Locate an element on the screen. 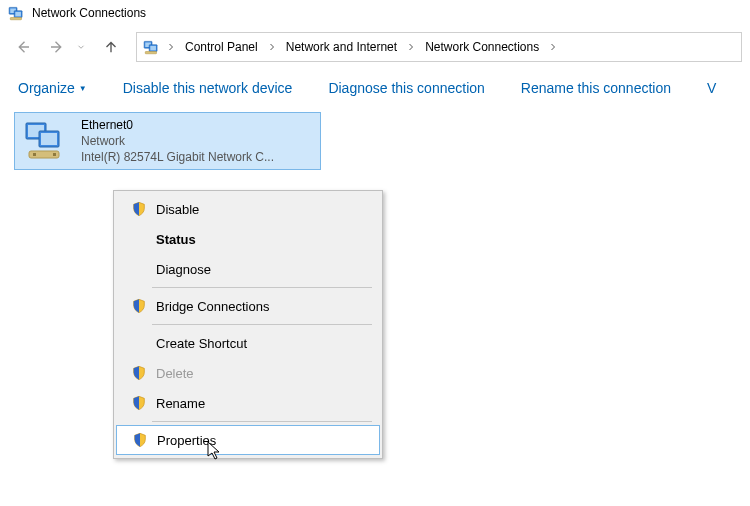  back-button is located at coordinates (23, 47).